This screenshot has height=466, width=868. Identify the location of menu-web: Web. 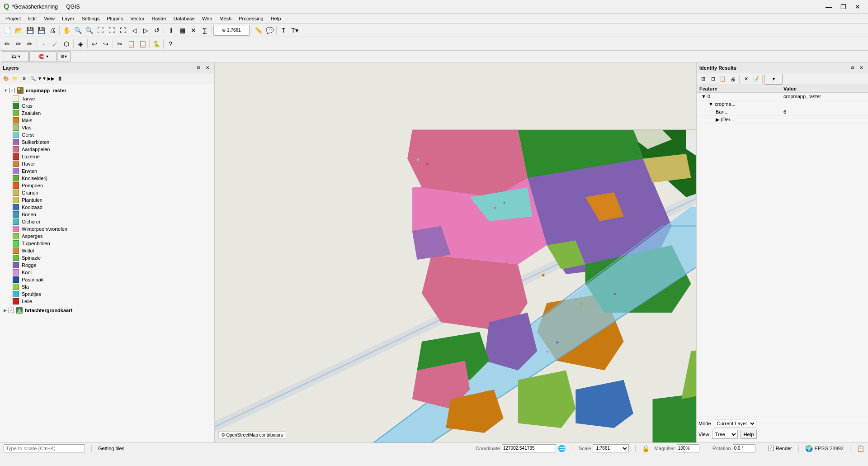
(207, 19).